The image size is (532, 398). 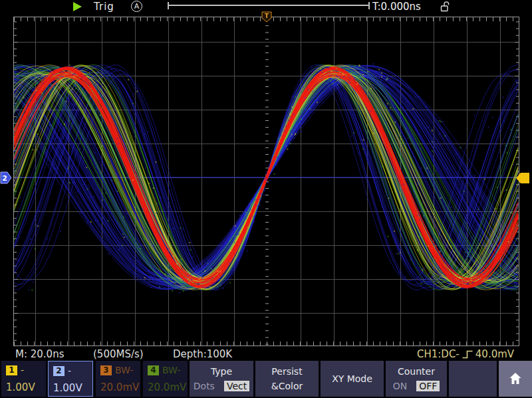 I want to click on counter-title: Counter, so click(x=416, y=371).